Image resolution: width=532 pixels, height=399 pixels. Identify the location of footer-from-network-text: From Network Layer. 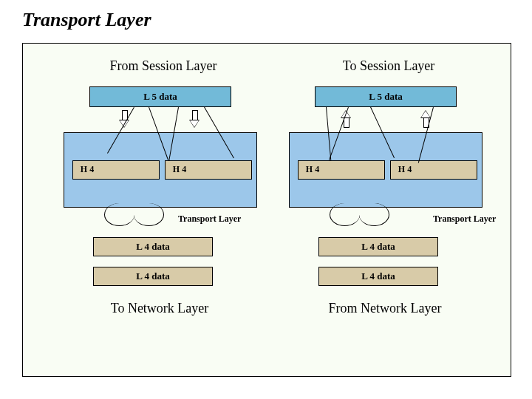
(386, 308).